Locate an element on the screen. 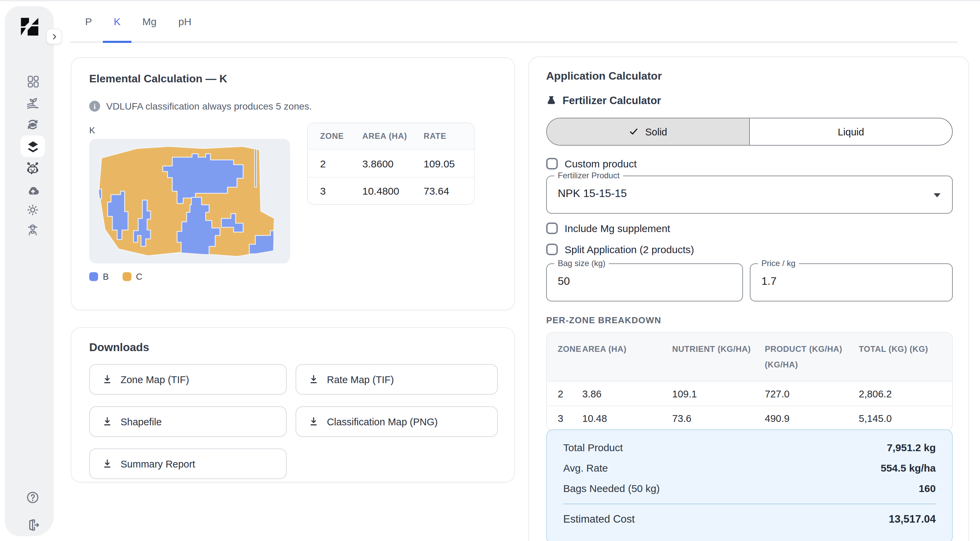  download-shapefile-button: Shapefile is located at coordinates (188, 422).